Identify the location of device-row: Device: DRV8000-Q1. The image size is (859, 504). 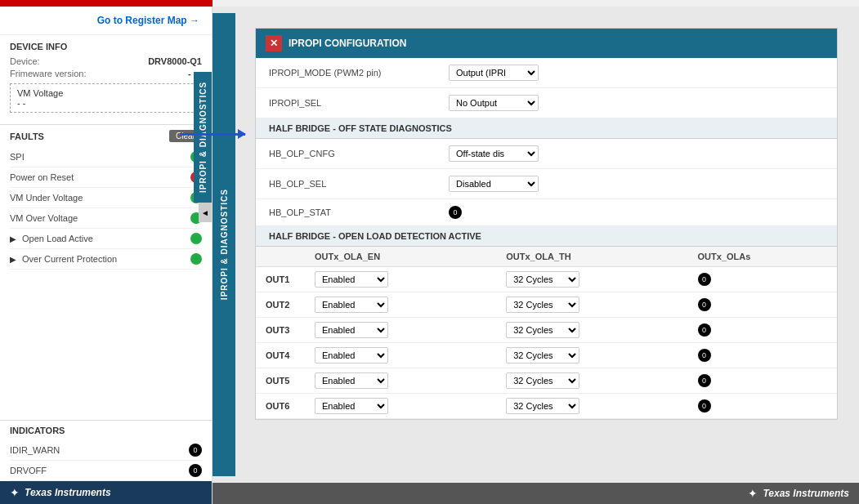
(106, 61).